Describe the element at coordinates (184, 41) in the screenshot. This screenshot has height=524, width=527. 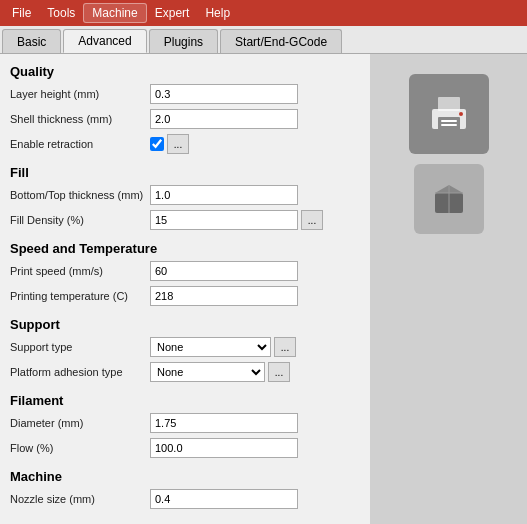
I see `tab-plugins: Plugins` at that location.